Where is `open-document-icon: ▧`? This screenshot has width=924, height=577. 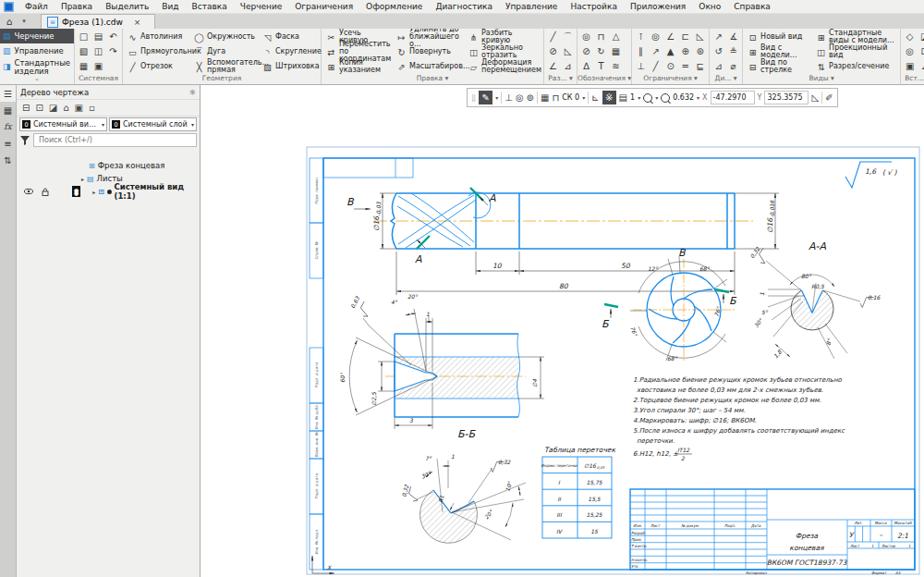
open-document-icon: ▧ is located at coordinates (83, 52).